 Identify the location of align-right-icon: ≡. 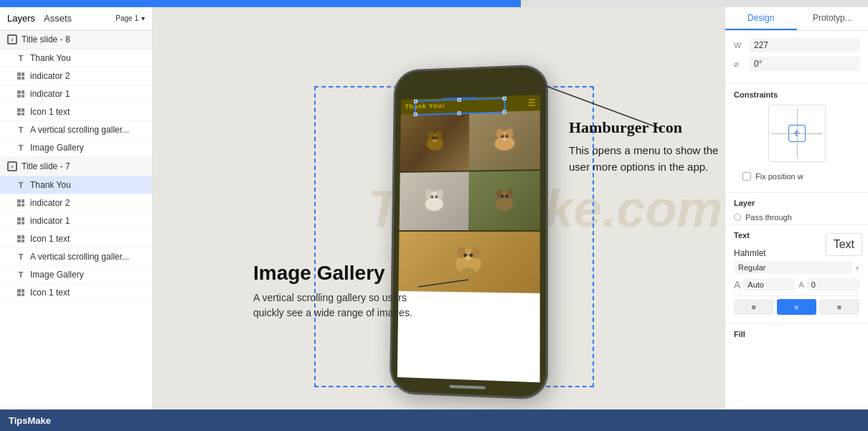
(839, 307).